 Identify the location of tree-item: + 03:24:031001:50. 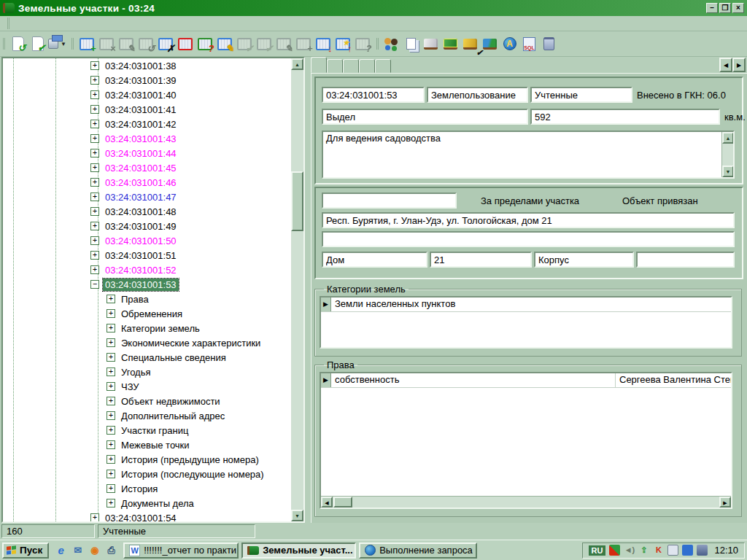
(147, 241).